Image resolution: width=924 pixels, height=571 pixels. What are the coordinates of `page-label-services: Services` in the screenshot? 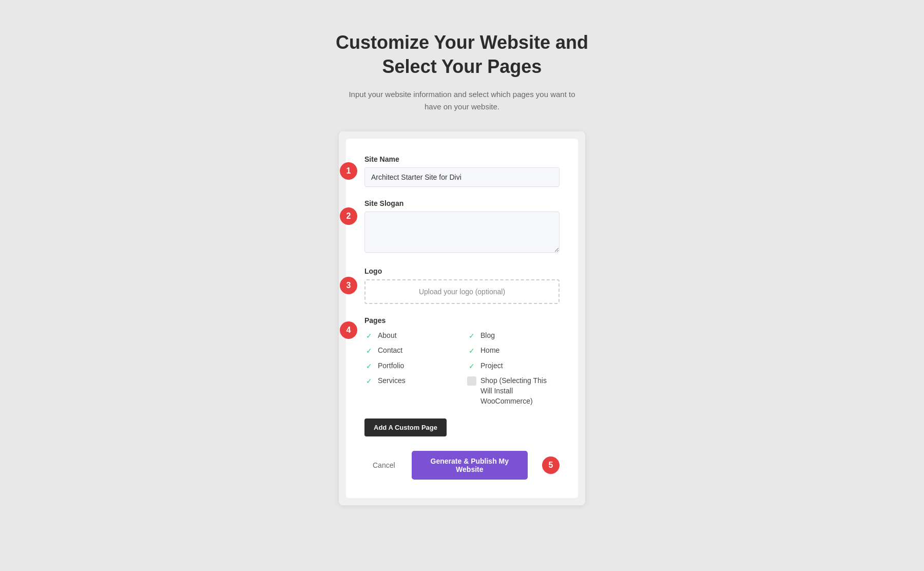 It's located at (392, 381).